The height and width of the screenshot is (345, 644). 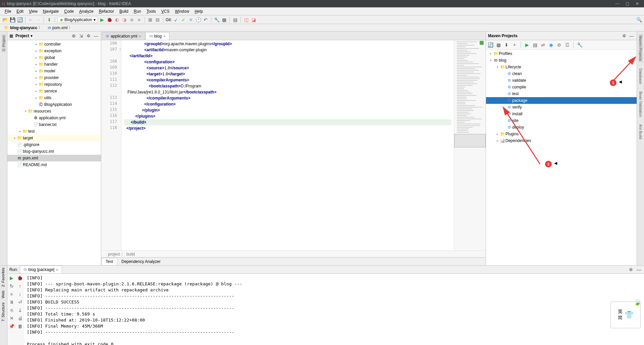 I want to click on trash-icon: 🗑, so click(x=20, y=326).